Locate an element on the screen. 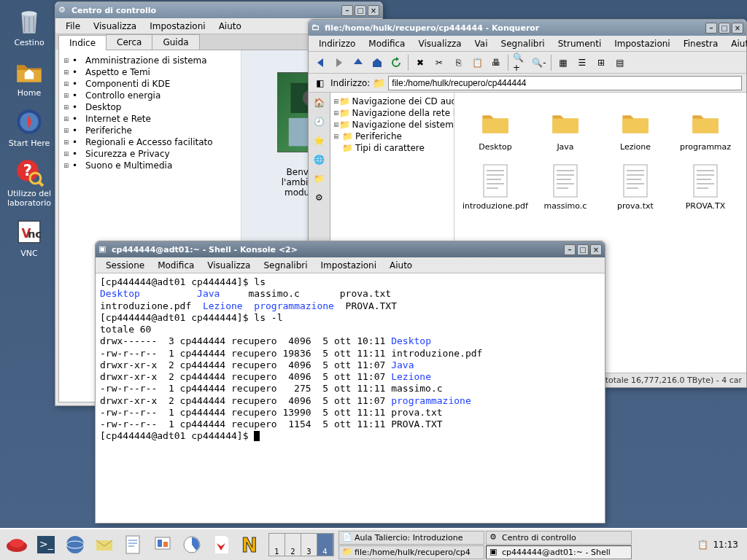  clear-addr-button: ◧ is located at coordinates (320, 83).